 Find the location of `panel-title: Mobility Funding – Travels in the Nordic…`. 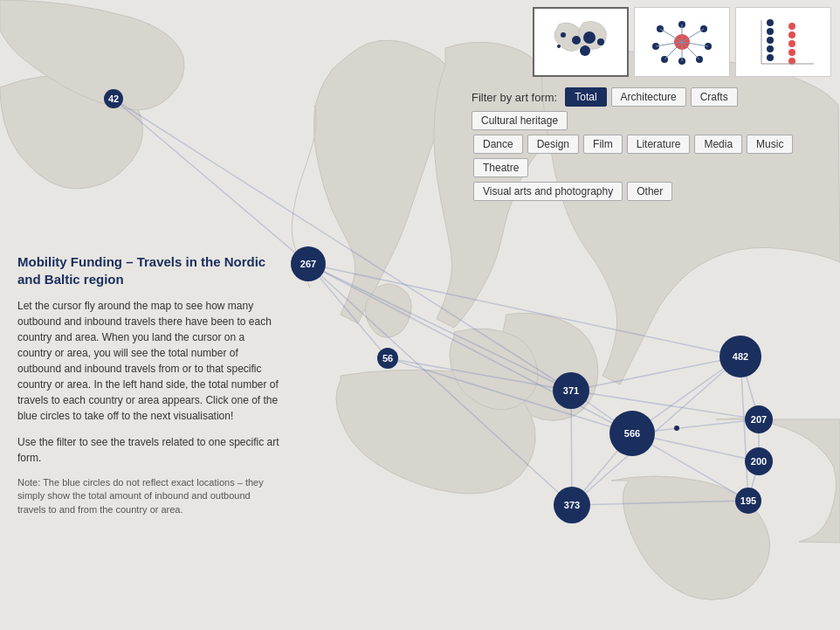

panel-title: Mobility Funding – Travels in the Nordic… is located at coordinates (148, 271).